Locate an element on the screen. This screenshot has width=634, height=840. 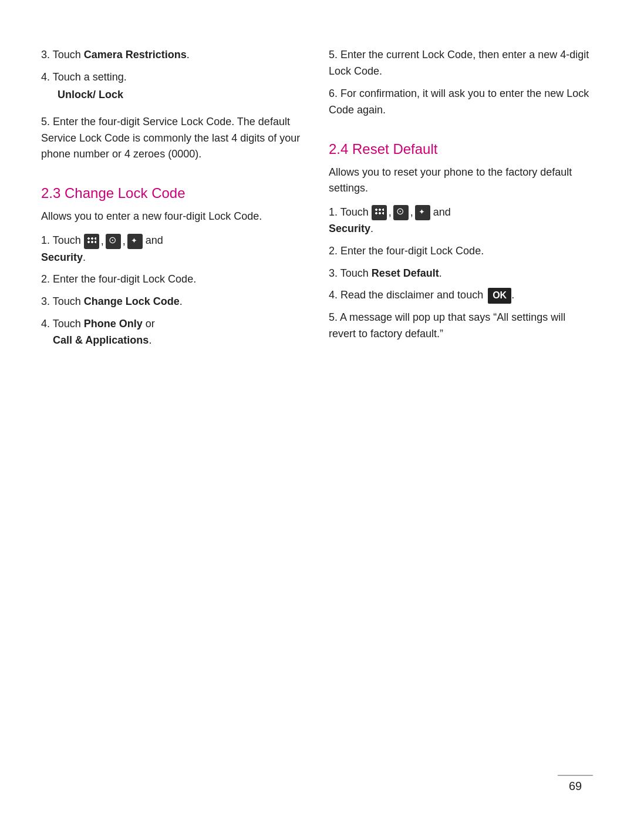
step-6-right: 6. For confirmation, it will ask you to … is located at coordinates (461, 102).